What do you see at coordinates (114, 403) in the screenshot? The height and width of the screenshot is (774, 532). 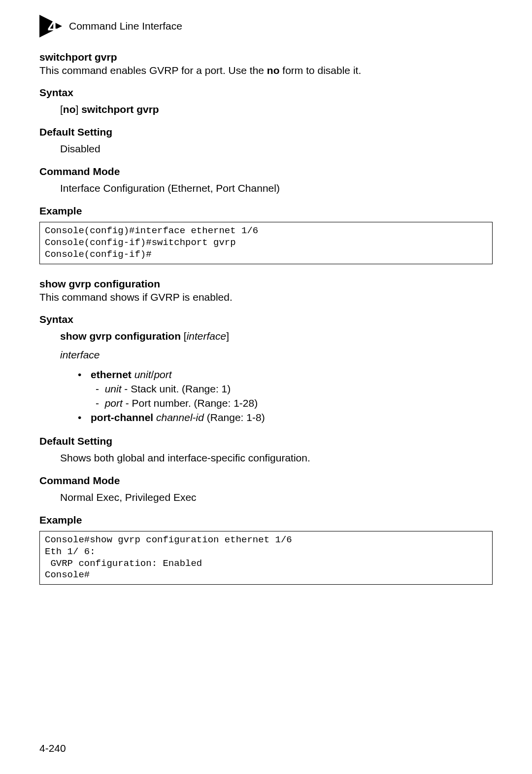 I see `port-italic: port` at bounding box center [114, 403].